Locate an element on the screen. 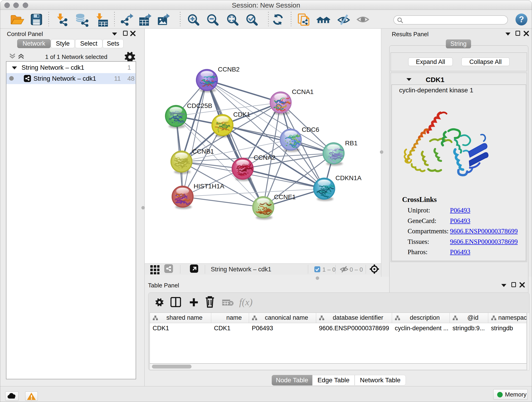  svg-text: CDC25B is located at coordinates (200, 106).